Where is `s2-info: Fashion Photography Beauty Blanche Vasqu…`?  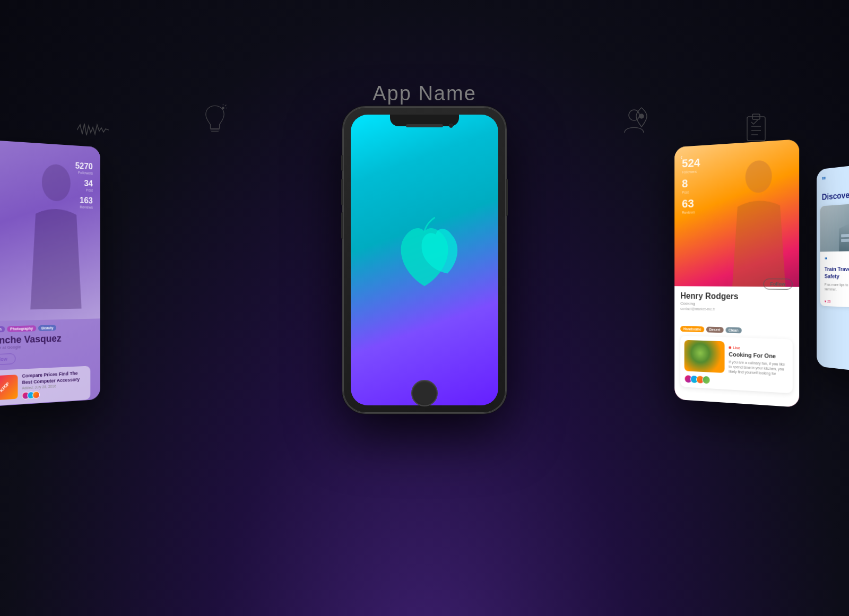
s2-info: Fashion Photography Beauty Blanche Vasqu… is located at coordinates (50, 363).